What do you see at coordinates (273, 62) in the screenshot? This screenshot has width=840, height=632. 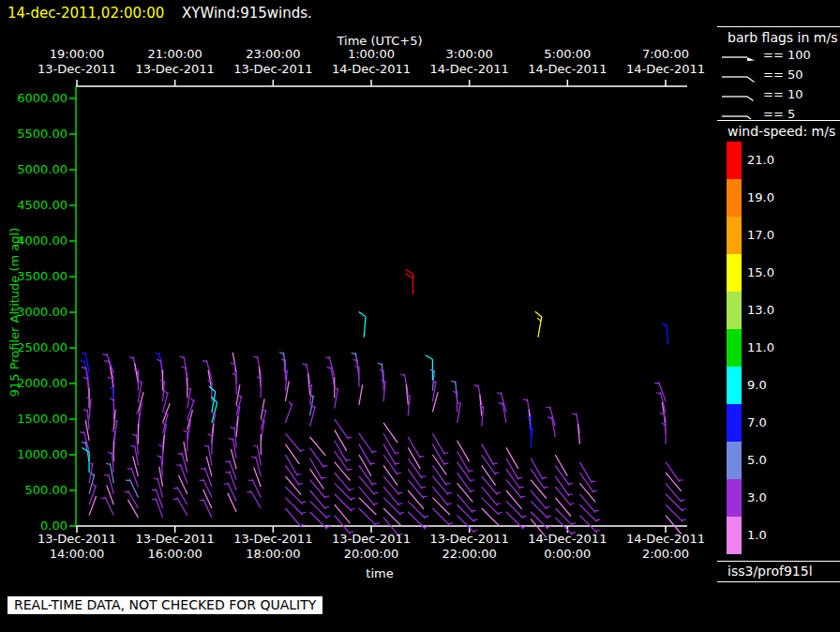 I see `top-x-tick-label: 23:00:0013-Dec-2011` at bounding box center [273, 62].